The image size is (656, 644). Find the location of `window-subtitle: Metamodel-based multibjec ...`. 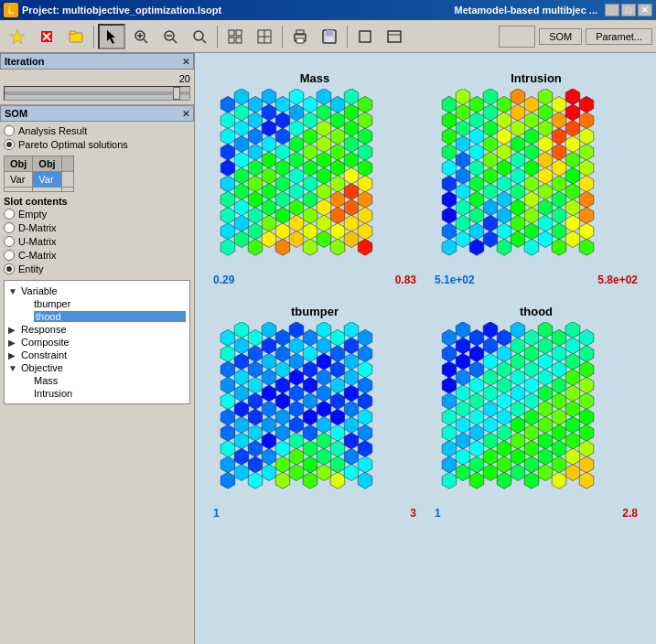

window-subtitle: Metamodel-based multibjec ... is located at coordinates (526, 10).